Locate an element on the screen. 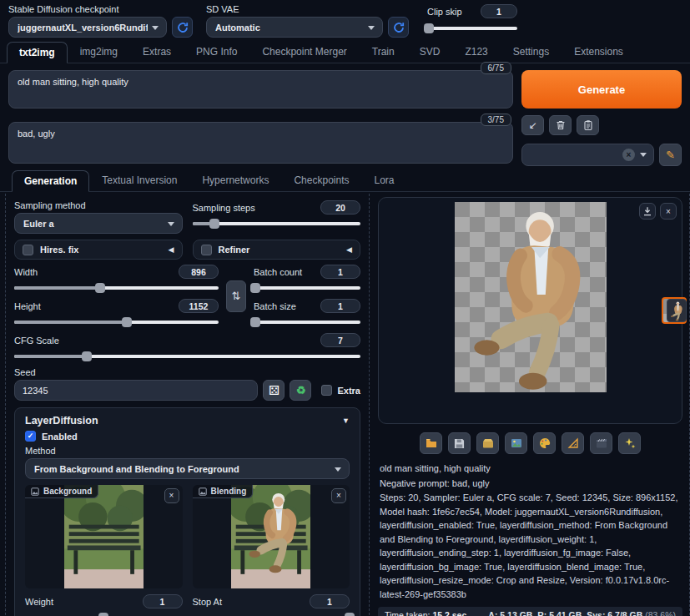 This screenshot has width=690, height=616. sampling-steps-slider is located at coordinates (277, 224).